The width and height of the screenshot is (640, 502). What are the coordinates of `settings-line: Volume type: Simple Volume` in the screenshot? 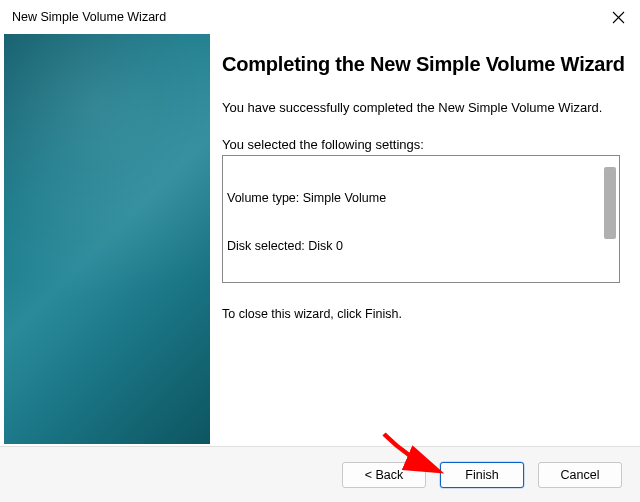 It's located at (413, 198).